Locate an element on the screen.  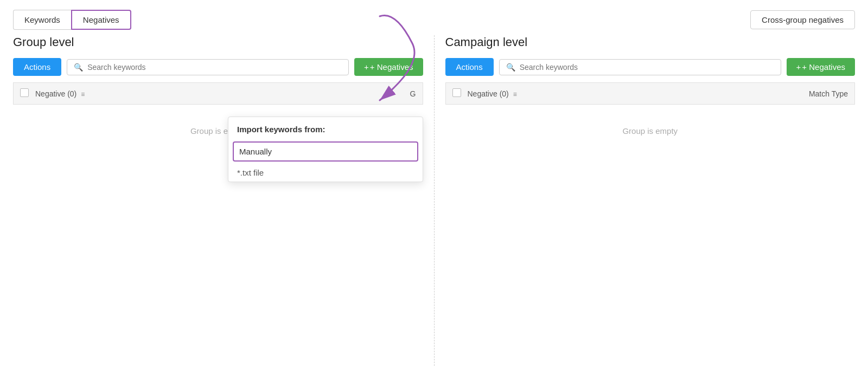
group-negatives-button: + + Negatives is located at coordinates (388, 67).